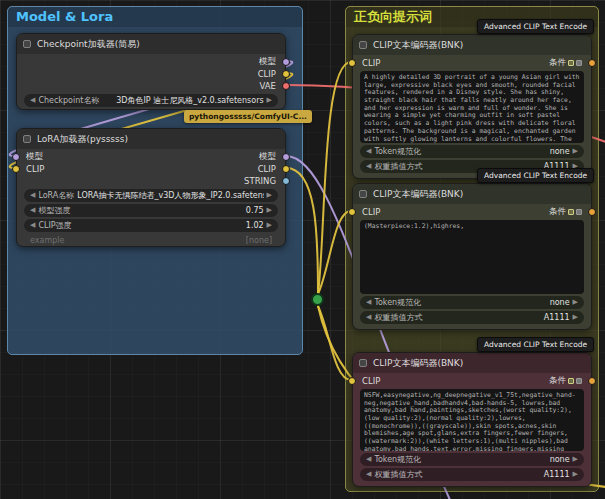  I want to click on node-clip-encode-positive-b: CLIP文本编码器(BNK) CLIP 条件 (Masterpiece:1.2)…, so click(472, 256).